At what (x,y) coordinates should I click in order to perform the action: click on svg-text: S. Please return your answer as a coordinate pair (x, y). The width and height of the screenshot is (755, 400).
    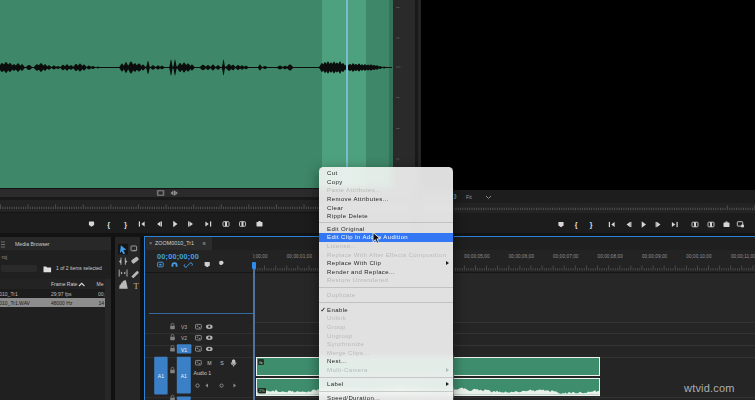
    Looking at the image, I should click on (222, 363).